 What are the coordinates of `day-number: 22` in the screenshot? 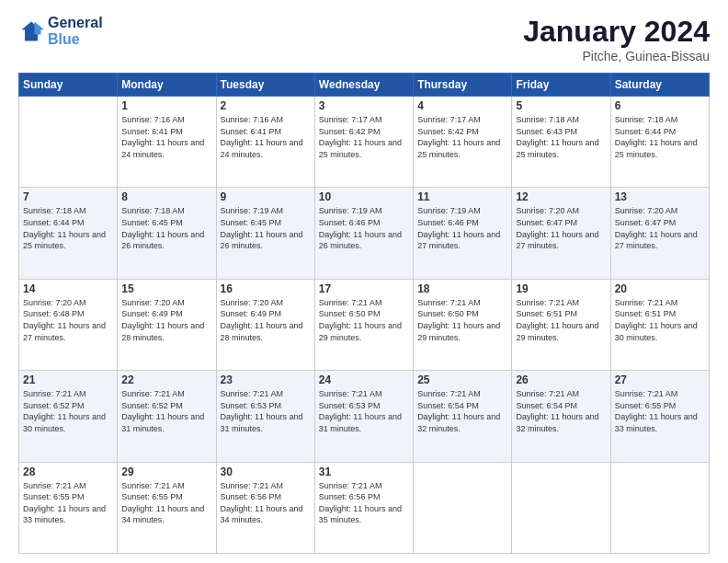 It's located at (166, 380).